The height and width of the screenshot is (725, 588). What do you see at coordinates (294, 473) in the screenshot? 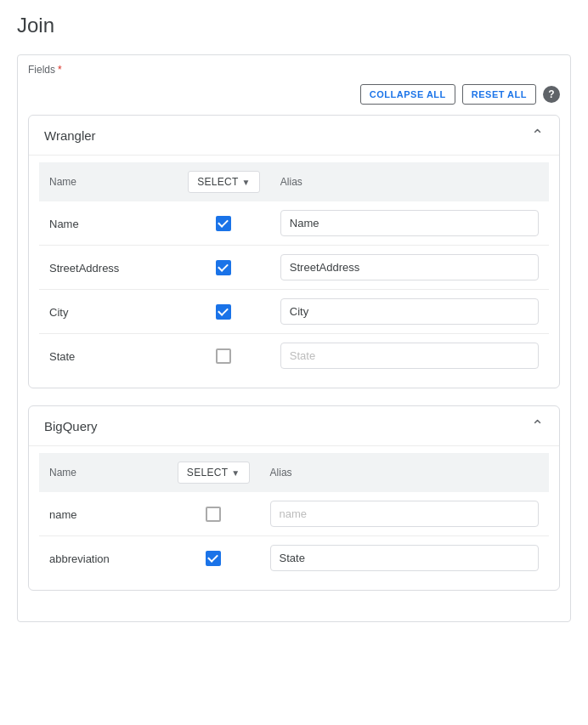
I see `bigquery-table-header-row: Name SELECT ▼ Alias` at bounding box center [294, 473].